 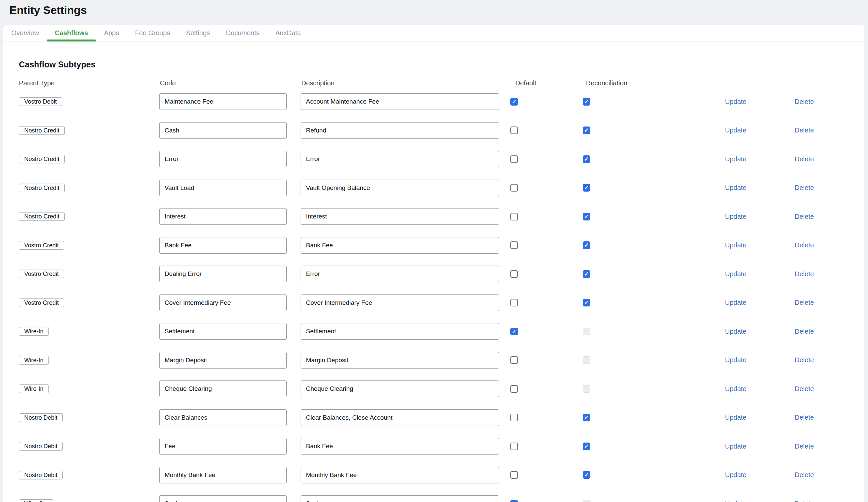 I want to click on tab-fee-groups: Fee Groups, so click(x=153, y=33).